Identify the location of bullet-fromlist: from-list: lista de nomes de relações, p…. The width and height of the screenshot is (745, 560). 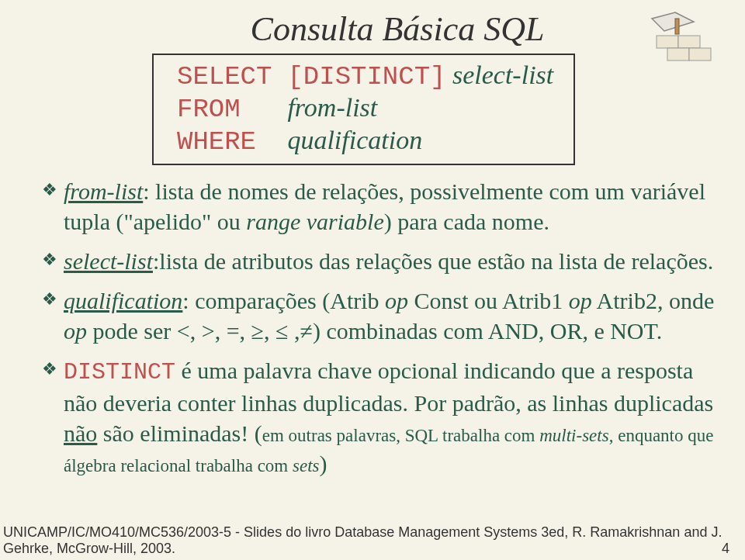
(381, 206).